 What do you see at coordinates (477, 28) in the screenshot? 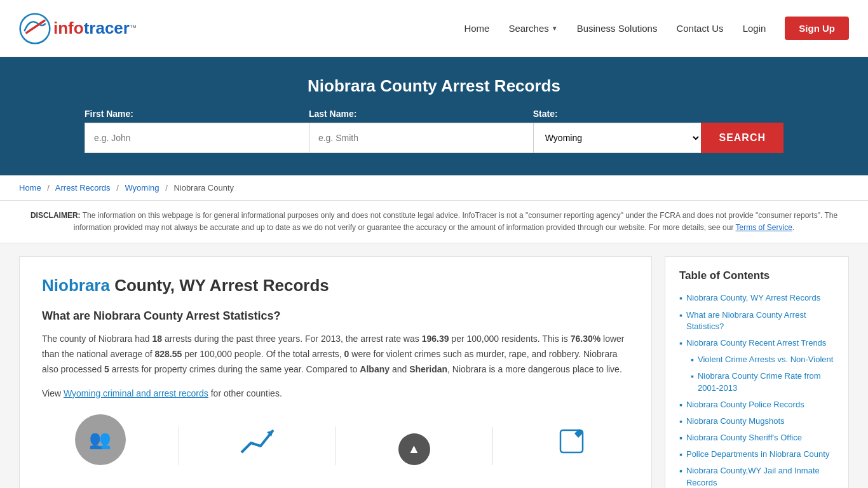
I see `nav-home: Home` at bounding box center [477, 28].